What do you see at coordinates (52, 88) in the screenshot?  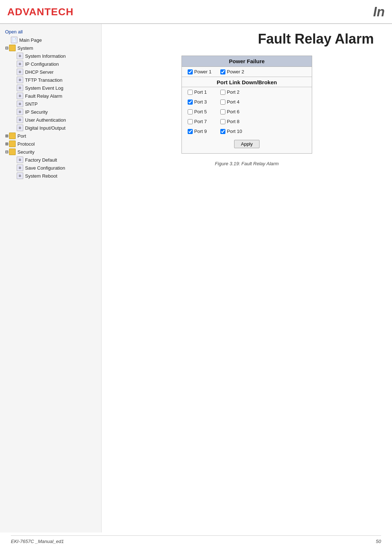 I see `sidebar-item-event-log: 🗎 System Event Log` at bounding box center [52, 88].